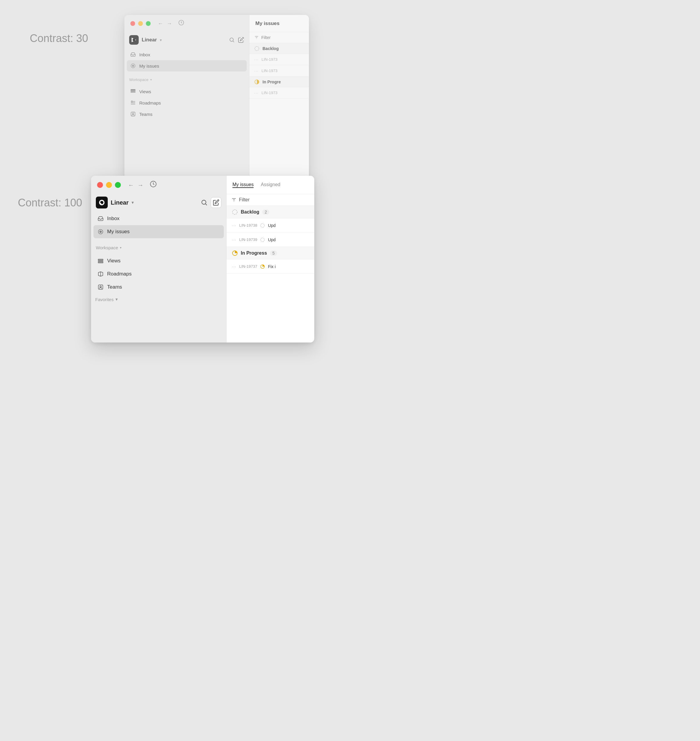 The image size is (700, 741). Describe the element at coordinates (270, 267) in the screenshot. I see `issue-row-bottom-2: ··· LIN-19737 Fix i` at that location.